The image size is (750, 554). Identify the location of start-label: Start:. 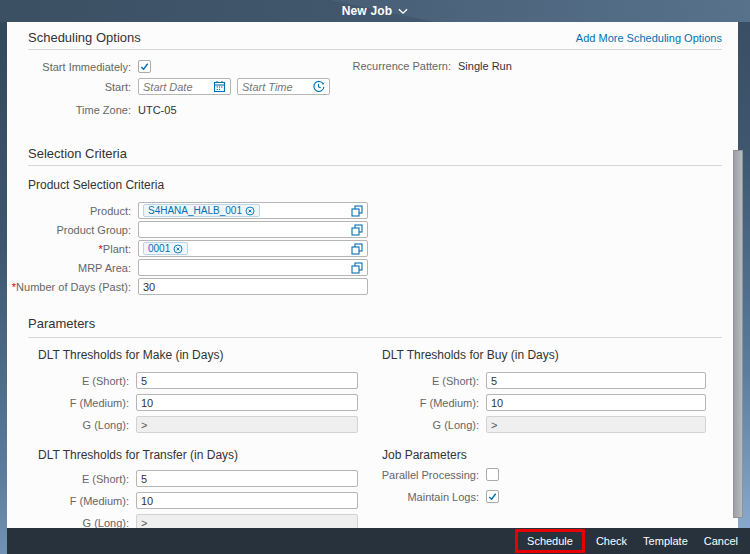
(74, 87).